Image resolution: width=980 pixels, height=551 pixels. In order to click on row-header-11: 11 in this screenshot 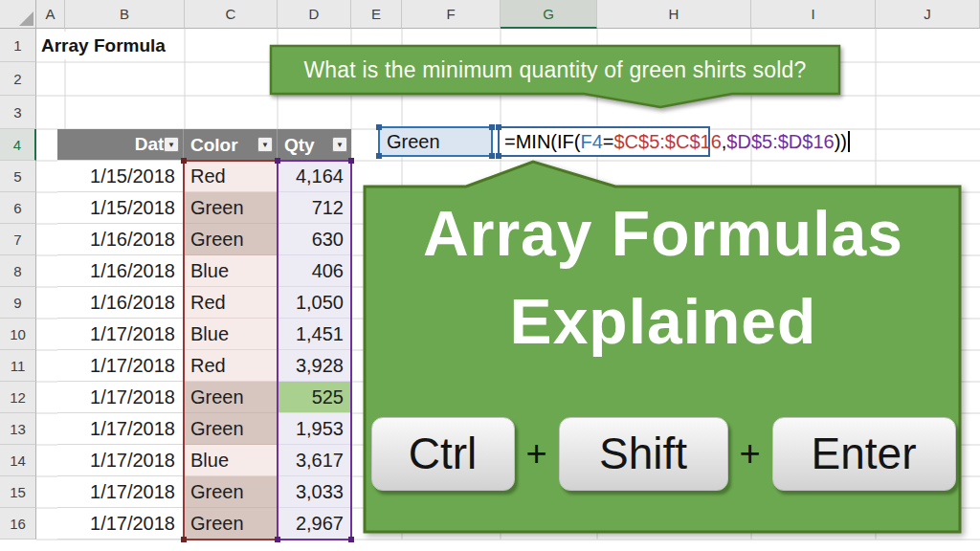, I will do `click(18, 365)`.